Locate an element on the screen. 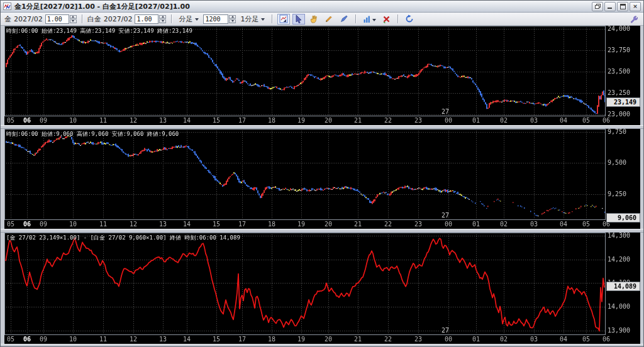  maximize-button is located at coordinates (623, 6).